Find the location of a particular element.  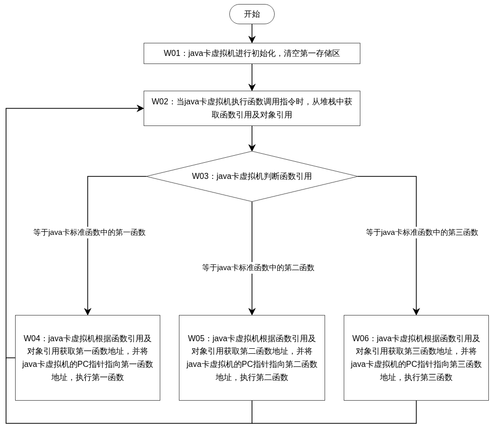

step-w04: W04：java卡虚拟机根据函数引用及对象引用获取第一函数地址，并将java卡虚… is located at coordinates (88, 358).